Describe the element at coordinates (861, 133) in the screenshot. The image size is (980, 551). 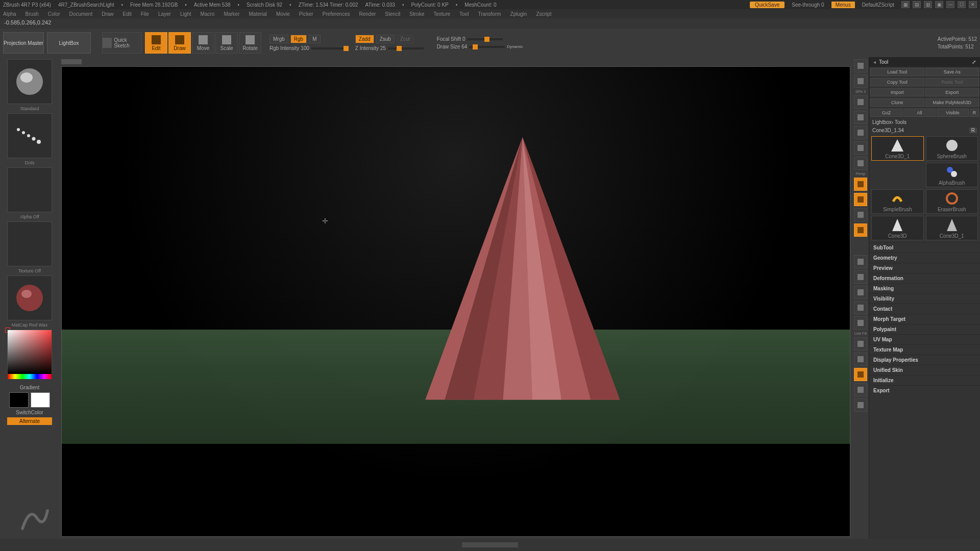
I see `actual-button` at that location.